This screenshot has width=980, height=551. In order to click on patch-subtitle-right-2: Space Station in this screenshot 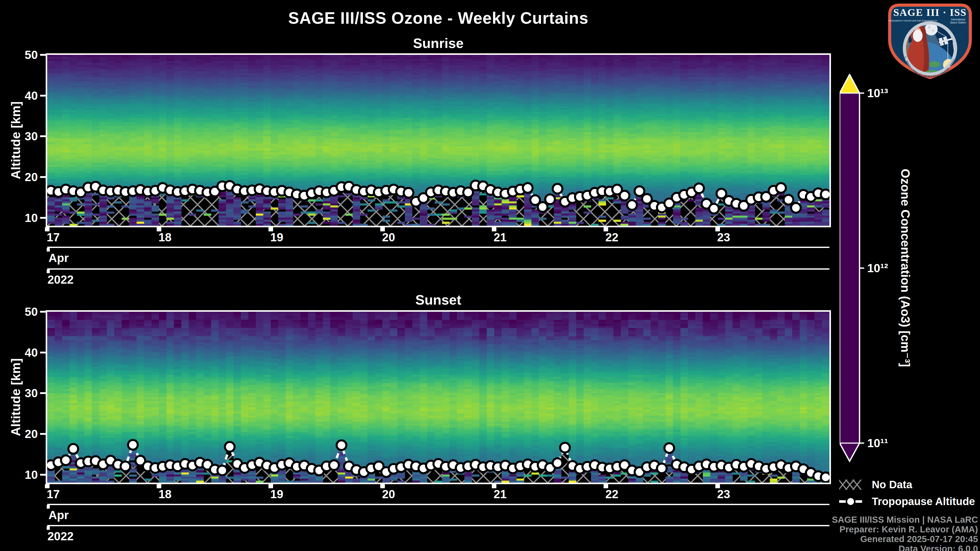, I will do `click(958, 23)`.